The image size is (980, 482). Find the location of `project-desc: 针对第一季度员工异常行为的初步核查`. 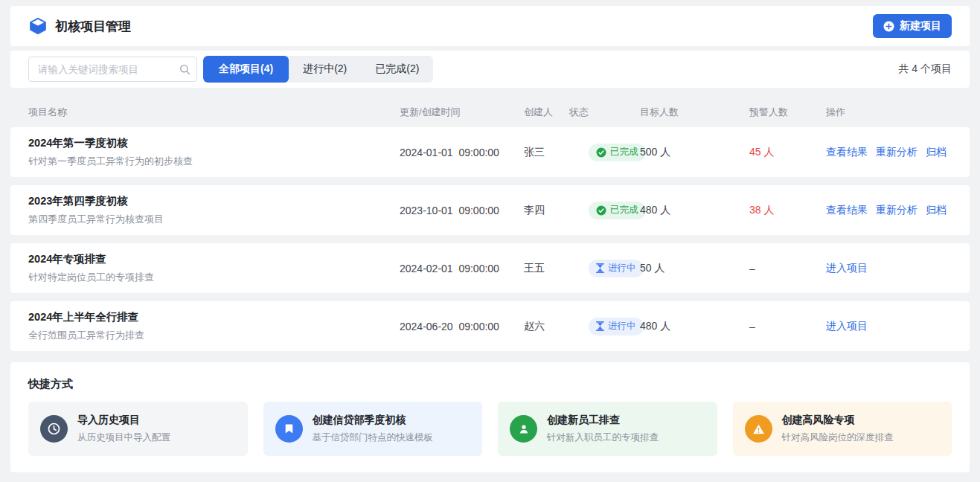

project-desc: 针对第一季度员工异常行为的初步核查 is located at coordinates (214, 161).